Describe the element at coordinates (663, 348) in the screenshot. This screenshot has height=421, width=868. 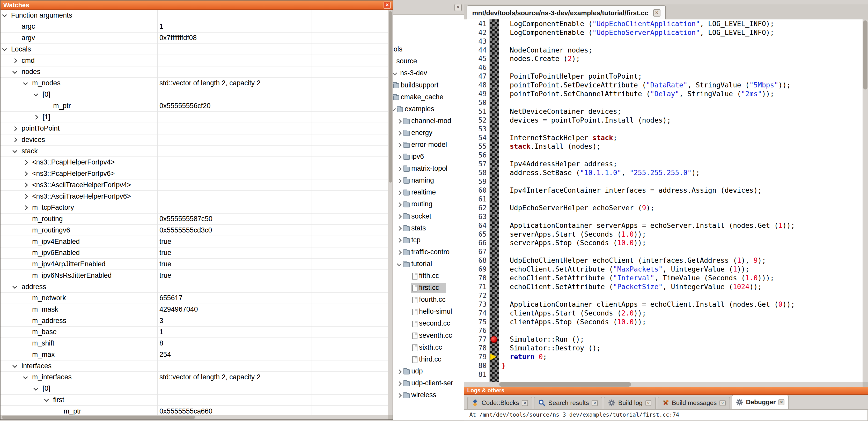
I see `code-line: 78 Simulator::Destroy ();` at that location.